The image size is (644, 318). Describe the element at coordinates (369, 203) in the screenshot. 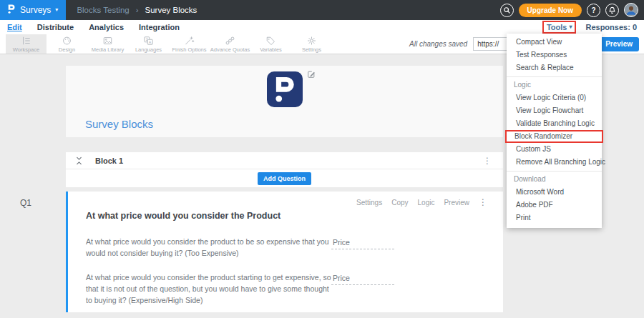

I see `question-settings-link: Settings` at that location.